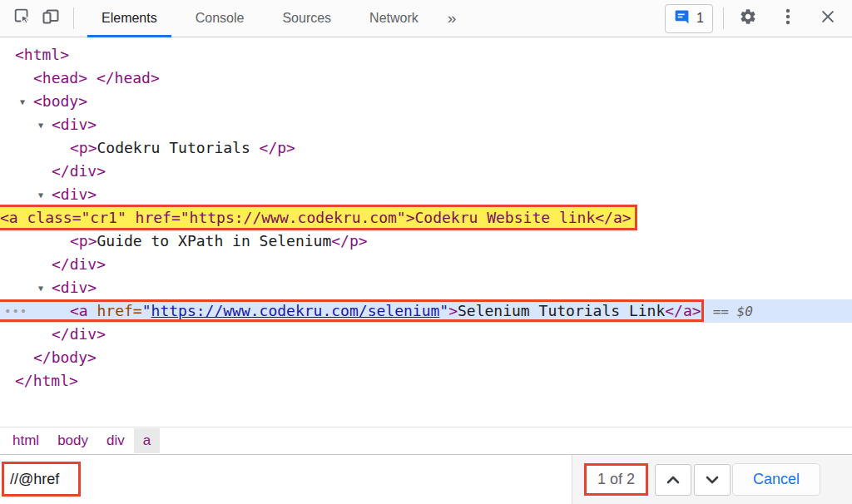  Describe the element at coordinates (748, 18) in the screenshot. I see `settings-gear-icon` at that location.